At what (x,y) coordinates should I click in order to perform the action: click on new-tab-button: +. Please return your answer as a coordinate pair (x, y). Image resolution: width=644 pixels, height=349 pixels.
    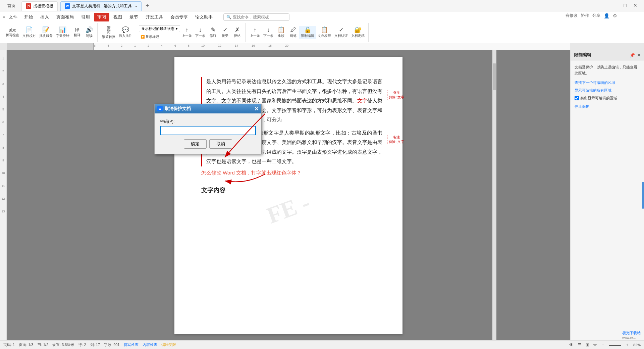
    Looking at the image, I should click on (148, 6).